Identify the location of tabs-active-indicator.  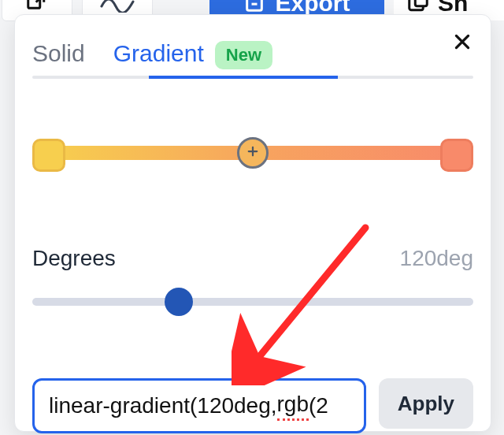
(243, 77).